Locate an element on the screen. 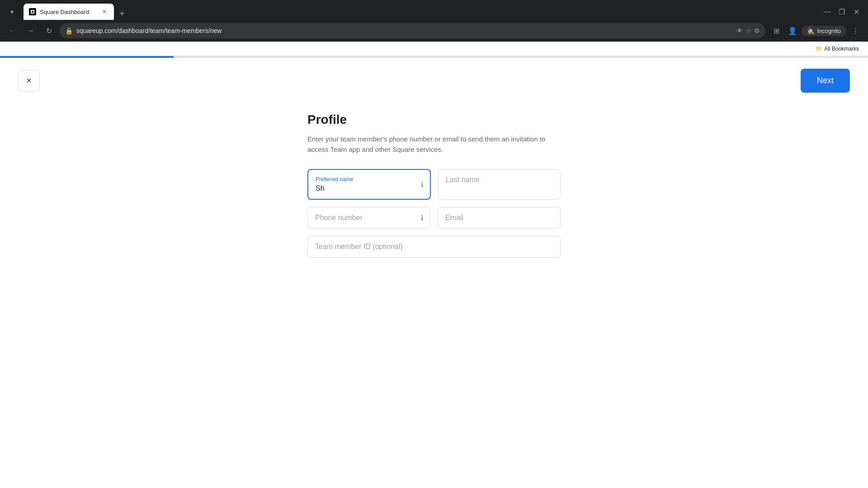  tab-title: Square Dashboard is located at coordinates (68, 12).